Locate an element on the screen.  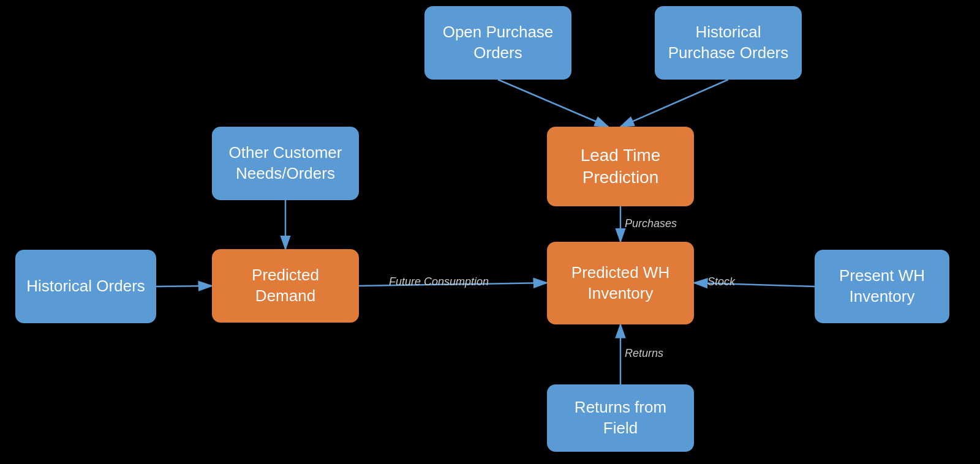
arrow-open-to-lead is located at coordinates (553, 103).